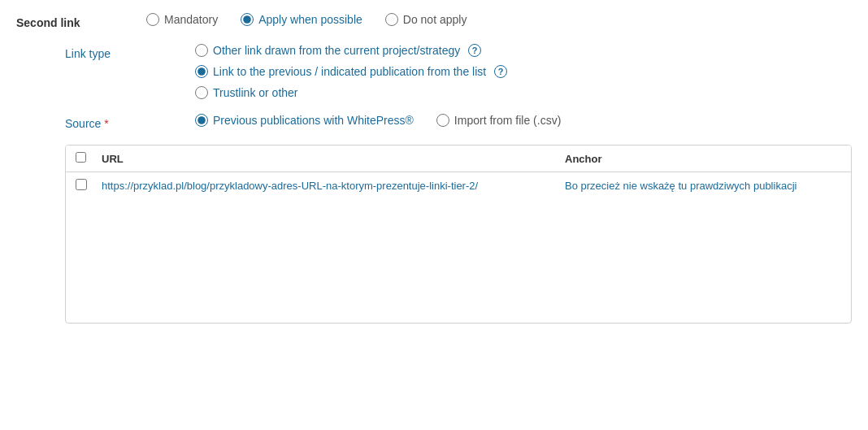  What do you see at coordinates (182, 20) in the screenshot?
I see `option-mandatory: Mandatory` at bounding box center [182, 20].